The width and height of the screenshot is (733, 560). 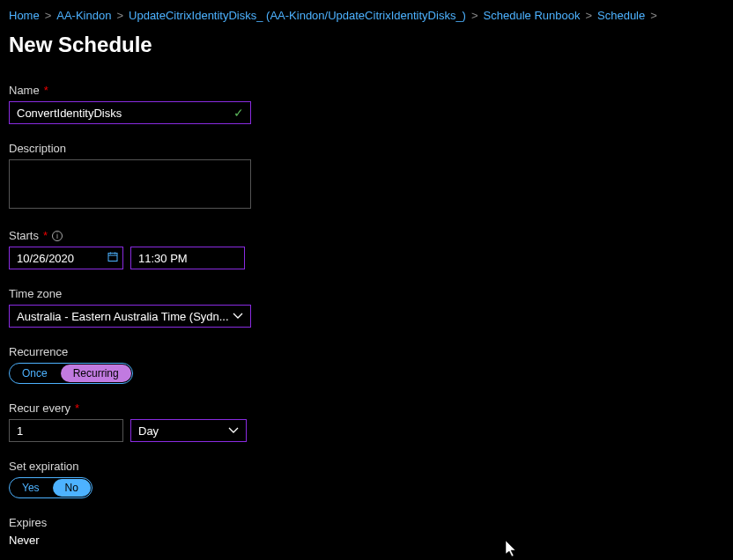 What do you see at coordinates (72, 488) in the screenshot?
I see `expiration-option-no: No` at bounding box center [72, 488].